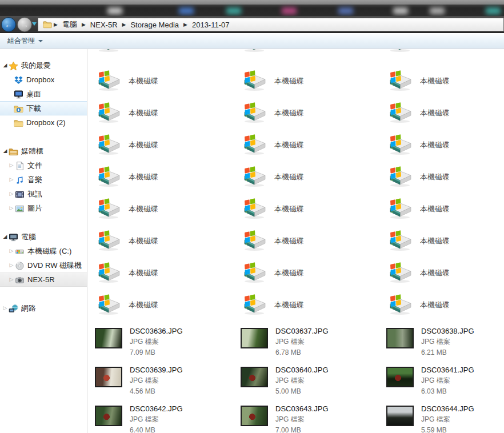 The height and width of the screenshot is (433, 504). What do you see at coordinates (21, 41) in the screenshot?
I see `organize-label: 組合管理` at bounding box center [21, 41].